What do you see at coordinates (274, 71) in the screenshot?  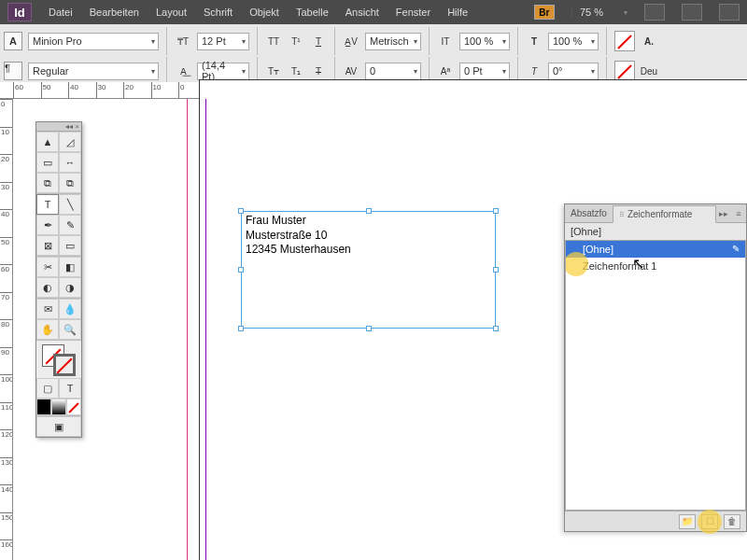 I see `smallcaps-icon: Tᴛ` at bounding box center [274, 71].